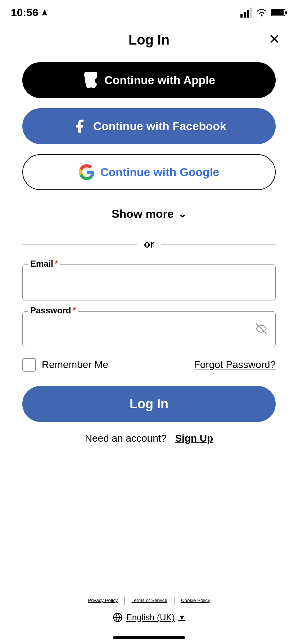 Image resolution: width=298 pixels, height=644 pixels. Describe the element at coordinates (149, 609) in the screenshot. I see `footer: Privacy Policy | Terms of Service | Cook…` at that location.